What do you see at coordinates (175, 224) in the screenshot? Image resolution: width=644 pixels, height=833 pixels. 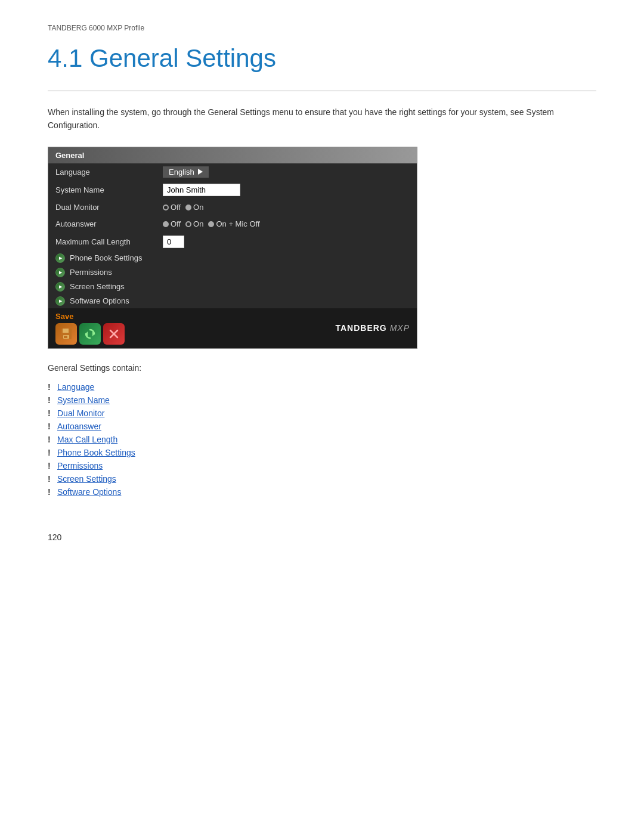 I see `autoanswer-off-label: Off` at bounding box center [175, 224].